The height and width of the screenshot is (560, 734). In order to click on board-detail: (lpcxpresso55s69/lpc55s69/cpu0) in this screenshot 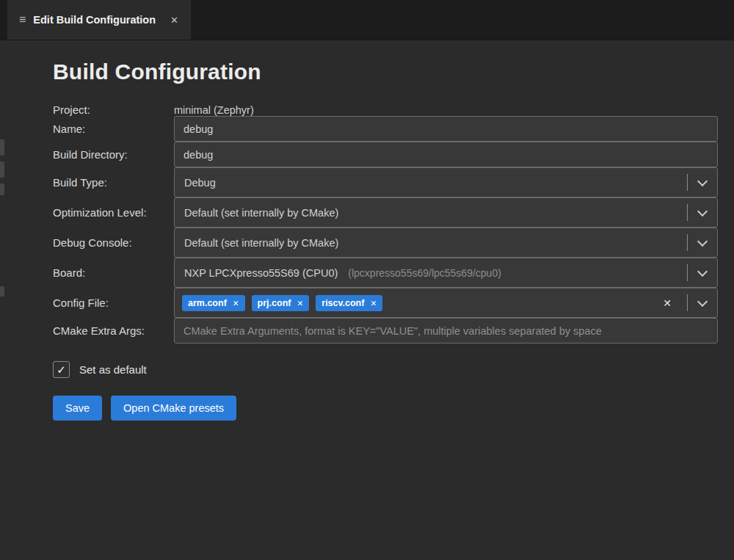, I will do `click(424, 273)`.